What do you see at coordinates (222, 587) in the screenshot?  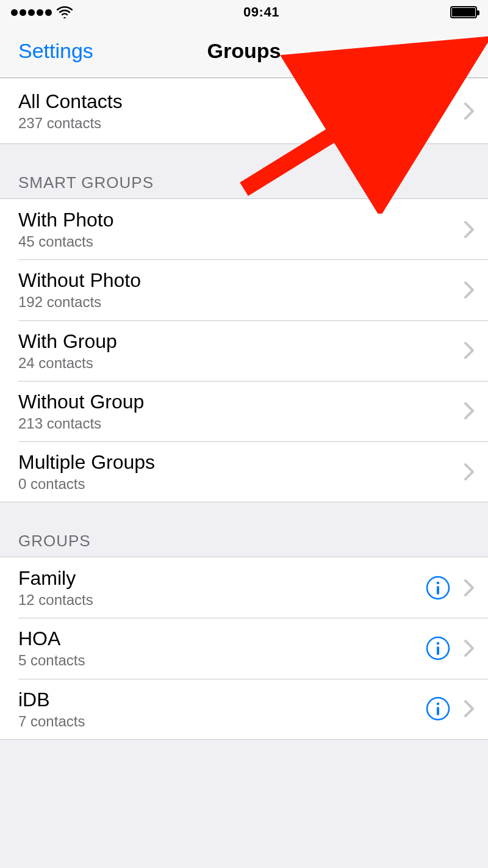 I see `cell-text: Family 12 contacts` at bounding box center [222, 587].